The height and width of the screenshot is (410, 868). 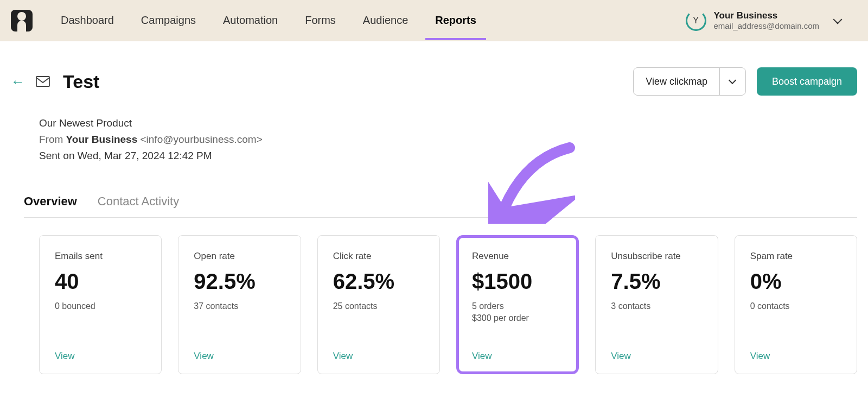 I want to click on metric-card-unsubscribe-rate: Unsubscribe rate7.5%3 contactsView, so click(x=656, y=305).